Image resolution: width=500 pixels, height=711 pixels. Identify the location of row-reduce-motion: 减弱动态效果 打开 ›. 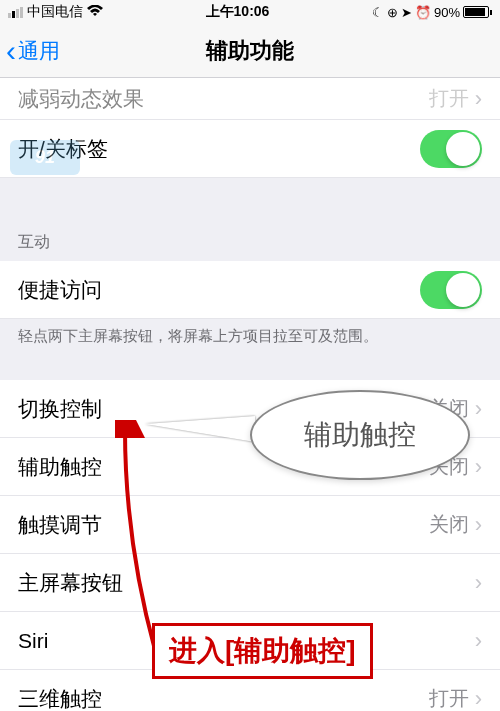
(250, 99).